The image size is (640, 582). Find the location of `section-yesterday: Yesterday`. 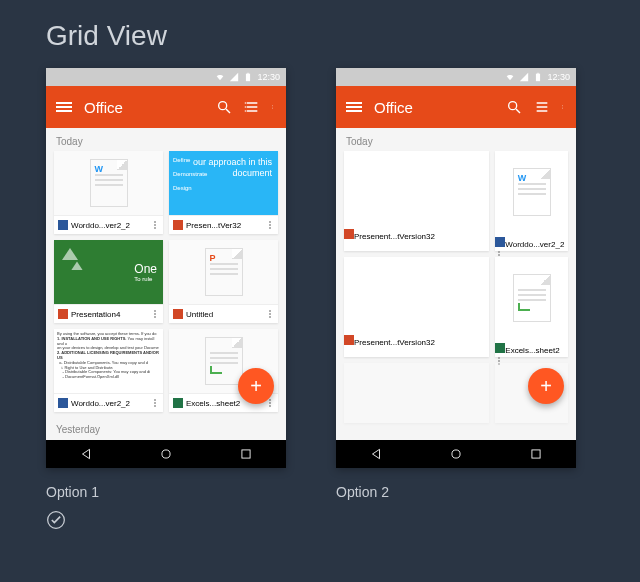

section-yesterday: Yesterday is located at coordinates (166, 428).